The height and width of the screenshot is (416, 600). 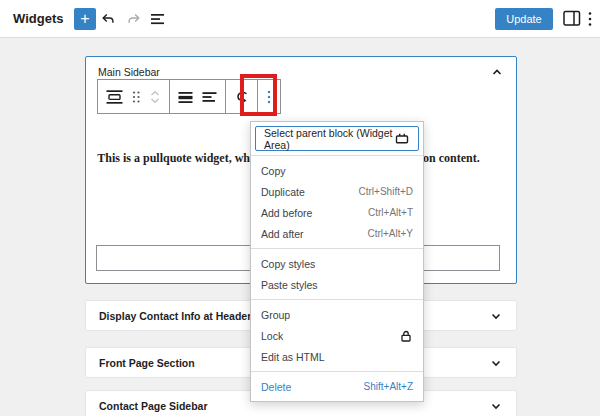 I want to click on menu-item-edit-as-html: Edit as HTML, so click(x=337, y=356).